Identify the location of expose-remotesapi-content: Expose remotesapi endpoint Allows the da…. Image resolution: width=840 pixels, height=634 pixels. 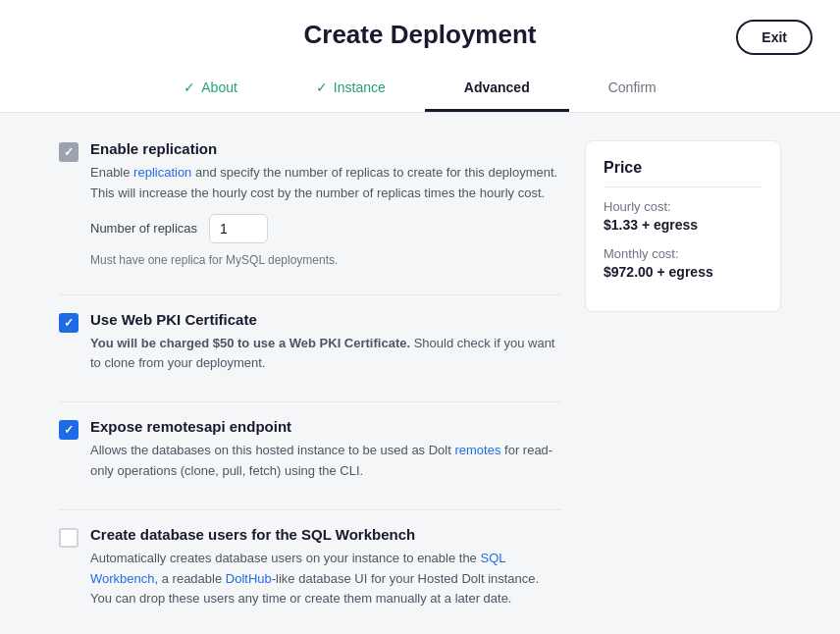
(326, 449).